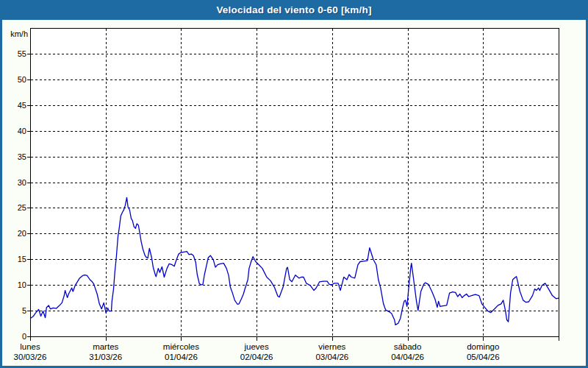  Describe the element at coordinates (408, 357) in the screenshot. I see `day-date: 04/04/26` at that location.